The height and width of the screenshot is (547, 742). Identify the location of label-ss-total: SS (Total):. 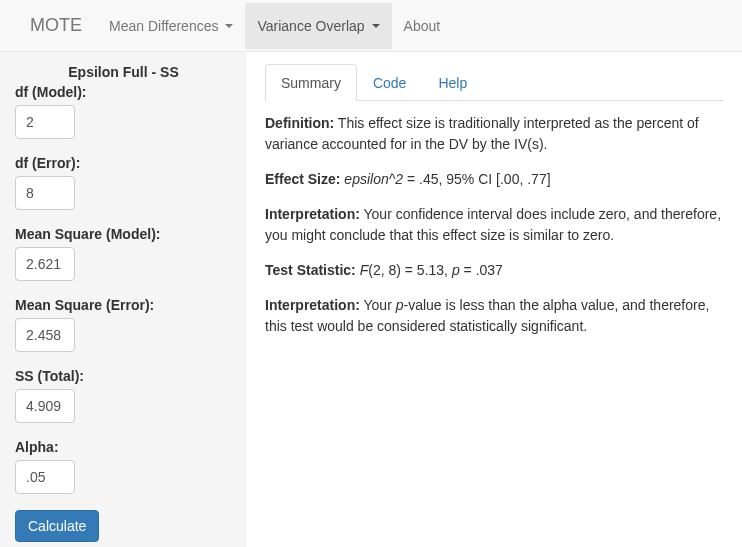
(124, 376).